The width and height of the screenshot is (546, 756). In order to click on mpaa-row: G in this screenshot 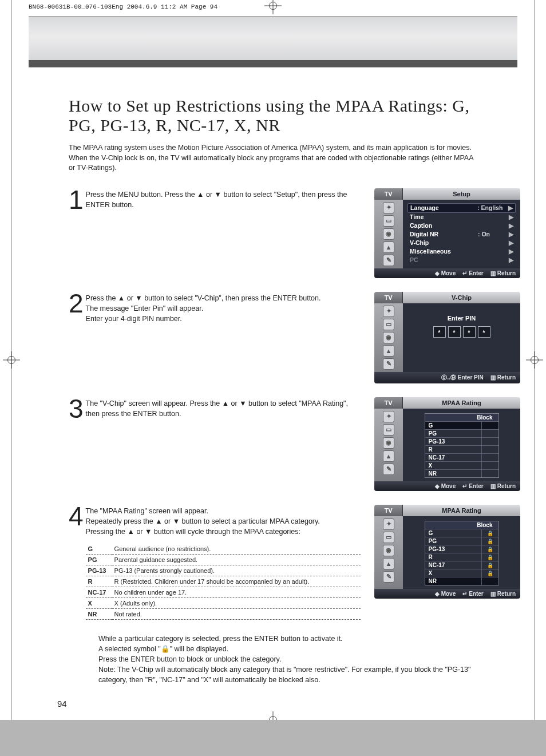, I will do `click(462, 426)`.